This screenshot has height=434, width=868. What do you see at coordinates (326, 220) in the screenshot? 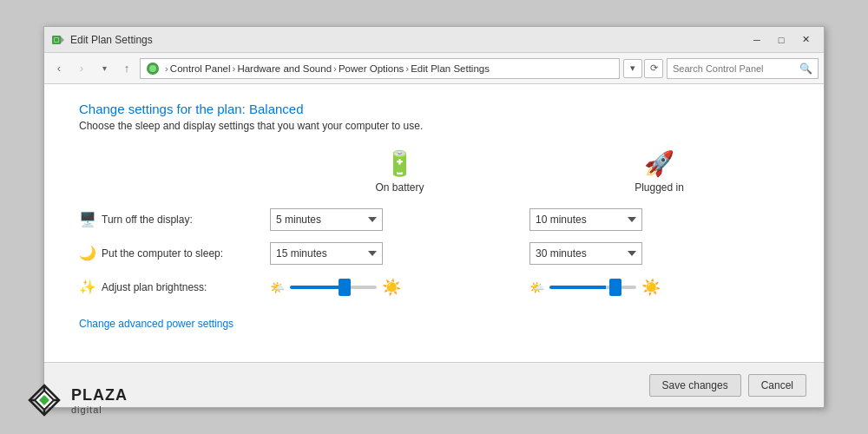
I see `display-battery-select: 5 minutes 1 minute 2 minutes 10 minutes …` at bounding box center [326, 220].